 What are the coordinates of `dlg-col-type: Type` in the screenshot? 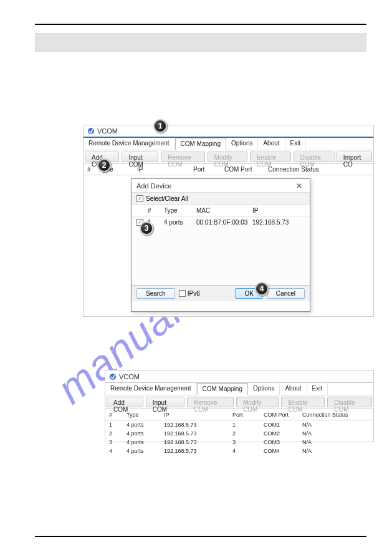 It's located at (180, 211).